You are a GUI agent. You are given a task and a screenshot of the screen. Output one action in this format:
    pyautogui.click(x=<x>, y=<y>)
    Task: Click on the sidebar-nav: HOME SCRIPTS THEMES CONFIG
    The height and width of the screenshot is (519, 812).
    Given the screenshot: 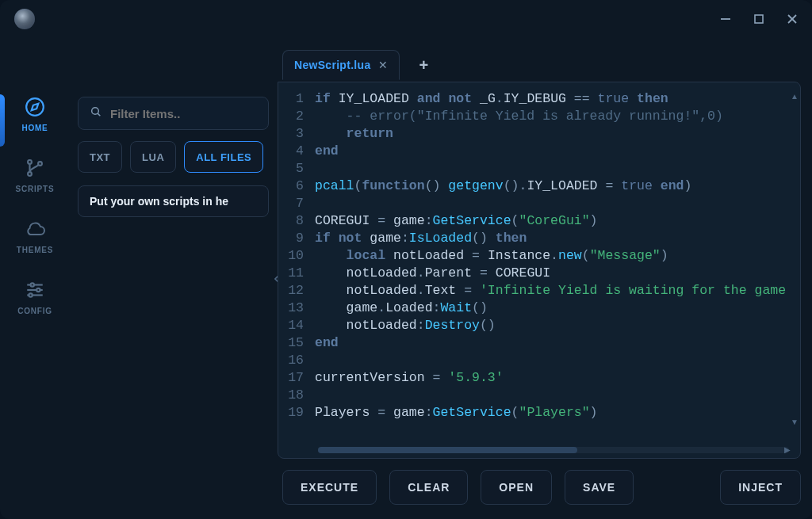 What is the action you would take?
    pyautogui.click(x=35, y=279)
    